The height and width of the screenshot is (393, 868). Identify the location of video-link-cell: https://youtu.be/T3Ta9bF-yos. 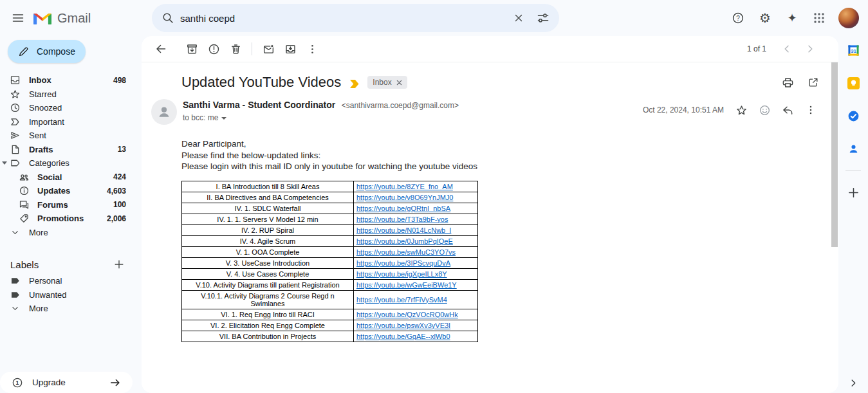
(416, 219).